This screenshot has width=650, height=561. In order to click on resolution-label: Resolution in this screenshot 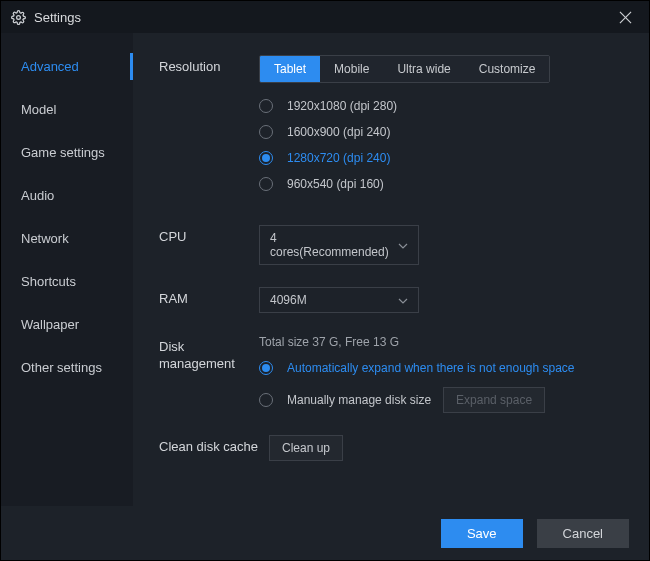, I will do `click(209, 66)`.